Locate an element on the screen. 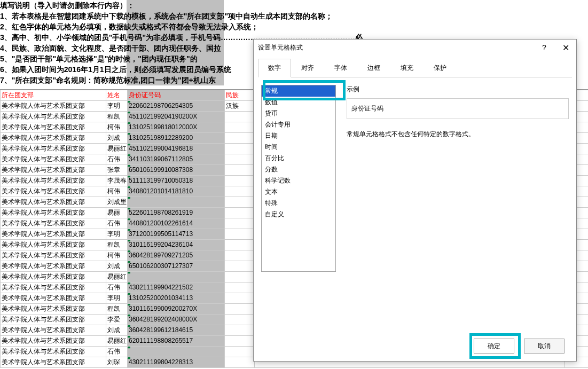 The image size is (588, 369). category-item: 会计专用 is located at coordinates (299, 125).